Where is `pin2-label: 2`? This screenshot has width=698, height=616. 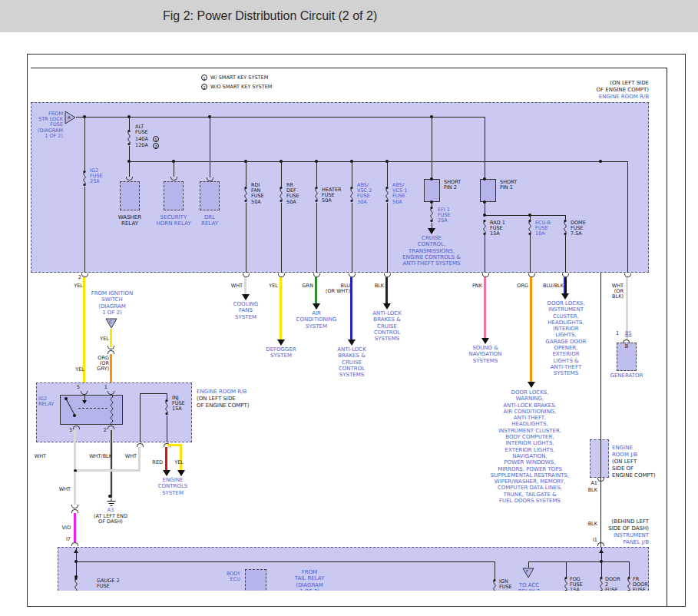 pin2-label: 2 is located at coordinates (77, 278).